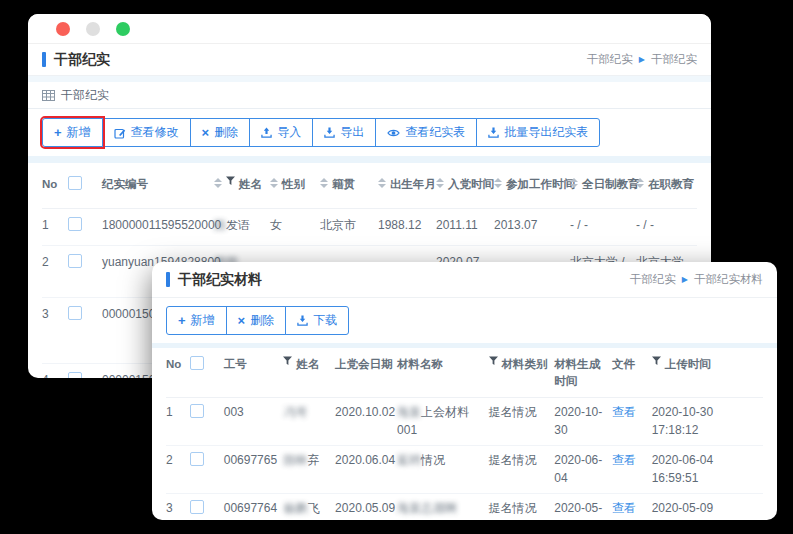  Describe the element at coordinates (370, 96) in the screenshot. I see `back-card-head: 干部纪实` at that location.